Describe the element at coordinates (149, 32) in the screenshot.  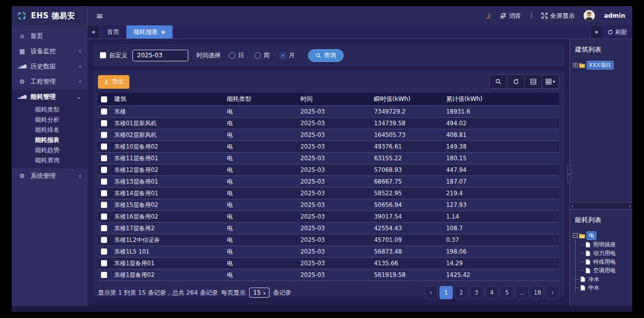
I see `tab-energy-report: 能耗报表 ⊗` at that location.